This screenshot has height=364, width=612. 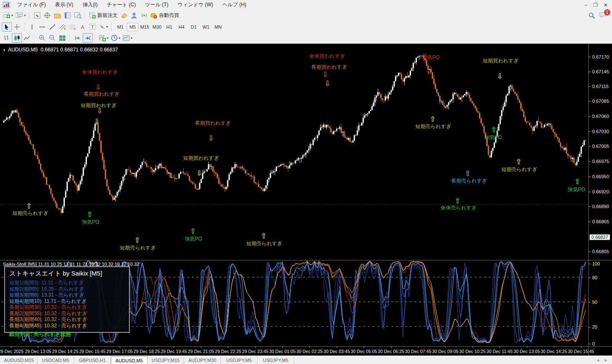 I want to click on signal-arrow-down: ⇩, so click(x=327, y=83).